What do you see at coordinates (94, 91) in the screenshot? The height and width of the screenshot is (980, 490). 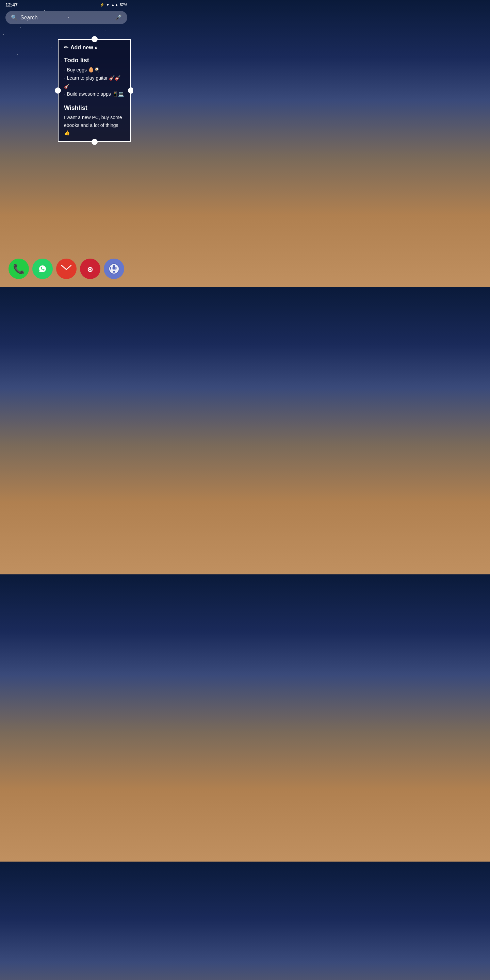 I see `notes-widget: Add new » Todo list - Buy eggs 🥚🍳 - Lear…` at bounding box center [94, 91].